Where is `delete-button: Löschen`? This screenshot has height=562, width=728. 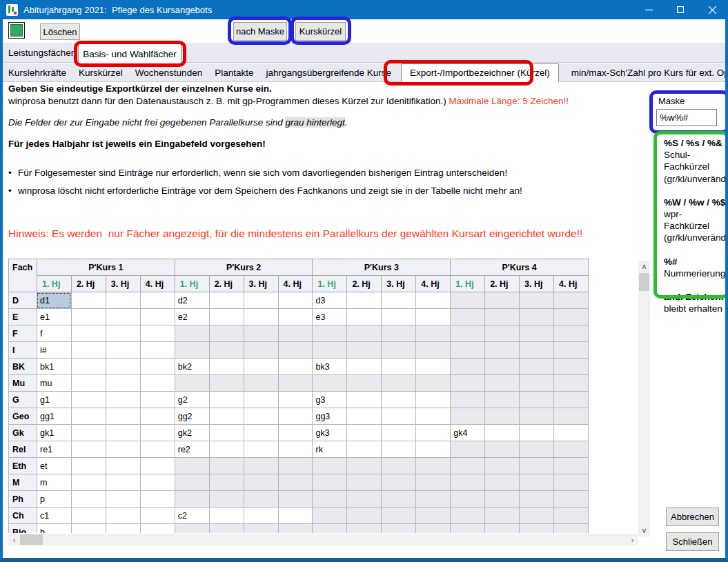
delete-button: Löschen is located at coordinates (60, 32).